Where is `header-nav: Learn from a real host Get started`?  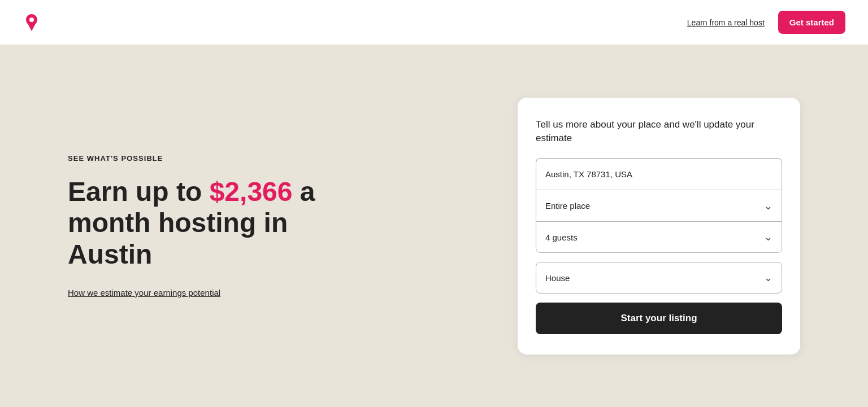
header-nav: Learn from a real host Get started is located at coordinates (766, 23).